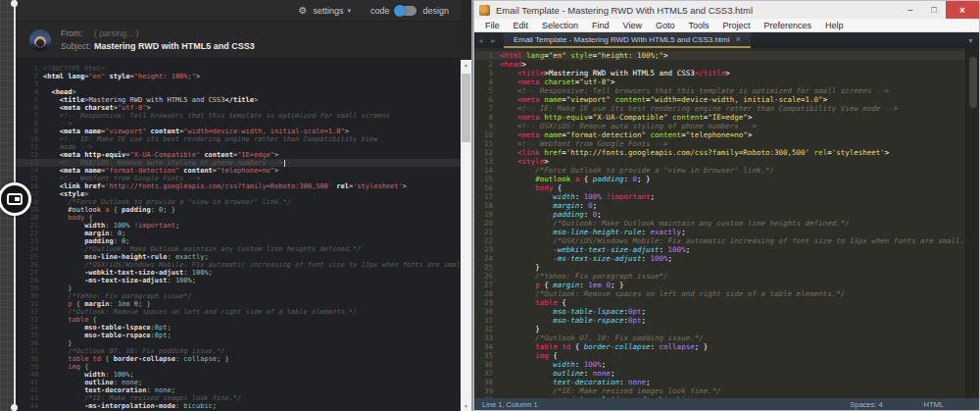 This screenshot has width=980, height=411. I want to click on code-line: 8 -->, so click(238, 124).